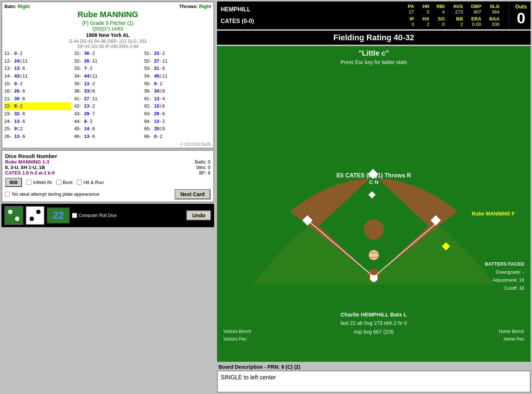 The height and width of the screenshot is (394, 532). What do you see at coordinates (58, 215) in the screenshot?
I see `dice-number: 22` at bounding box center [58, 215].